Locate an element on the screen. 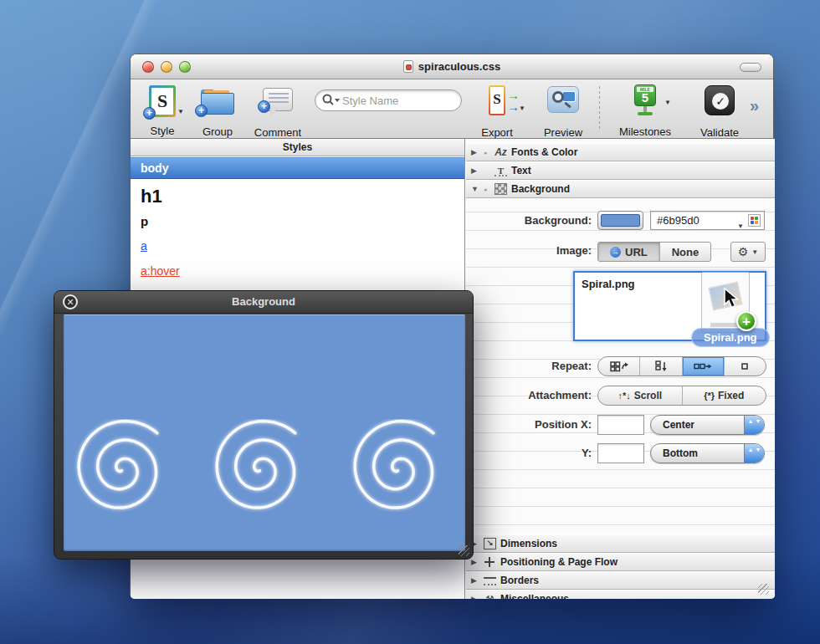 Image resolution: width=820 pixels, height=644 pixels. preview-button-label: Preview is located at coordinates (563, 132).